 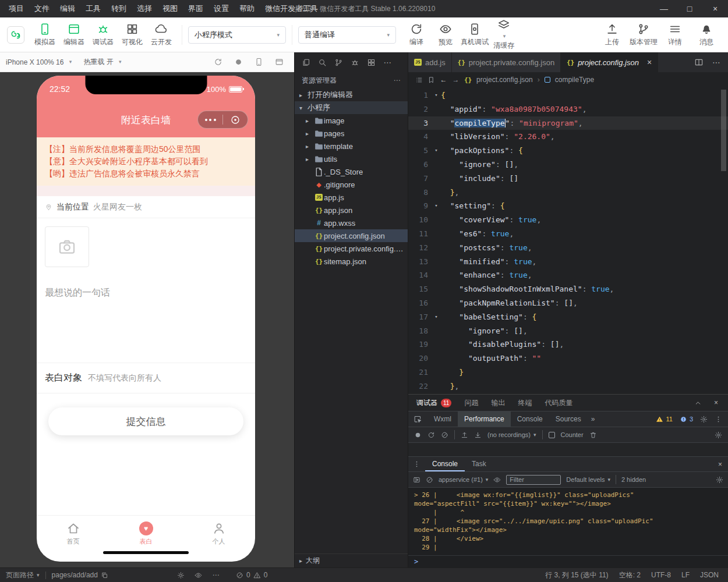 What do you see at coordinates (568, 386) in the screenshot?
I see `code-line: 22 },` at bounding box center [568, 386].